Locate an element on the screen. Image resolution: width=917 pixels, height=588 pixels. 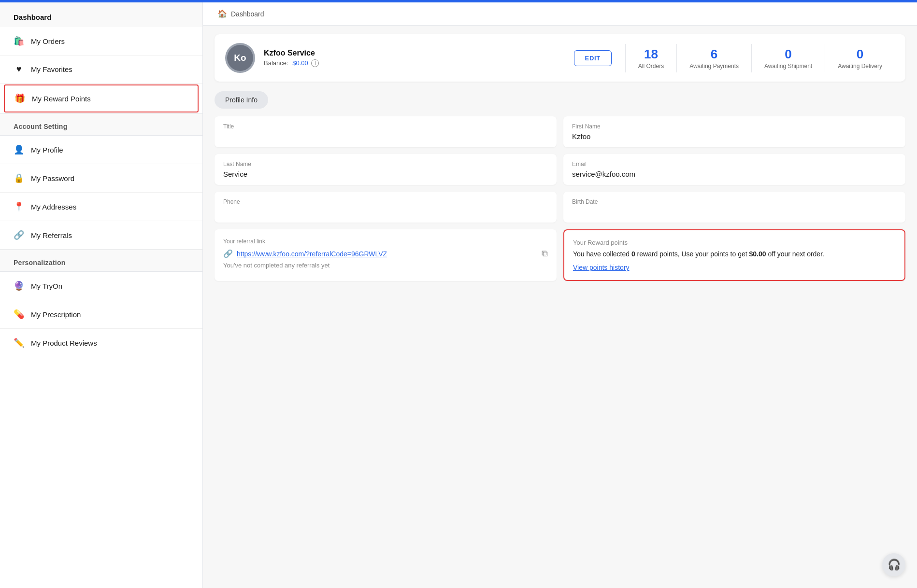
reward-points: 0 is located at coordinates (633, 254).